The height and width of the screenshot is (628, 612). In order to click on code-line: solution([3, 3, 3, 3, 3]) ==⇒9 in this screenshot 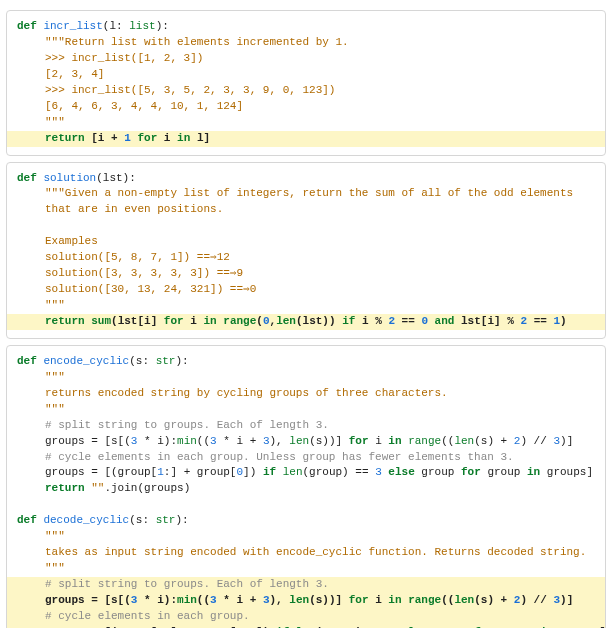, I will do `click(306, 274)`.